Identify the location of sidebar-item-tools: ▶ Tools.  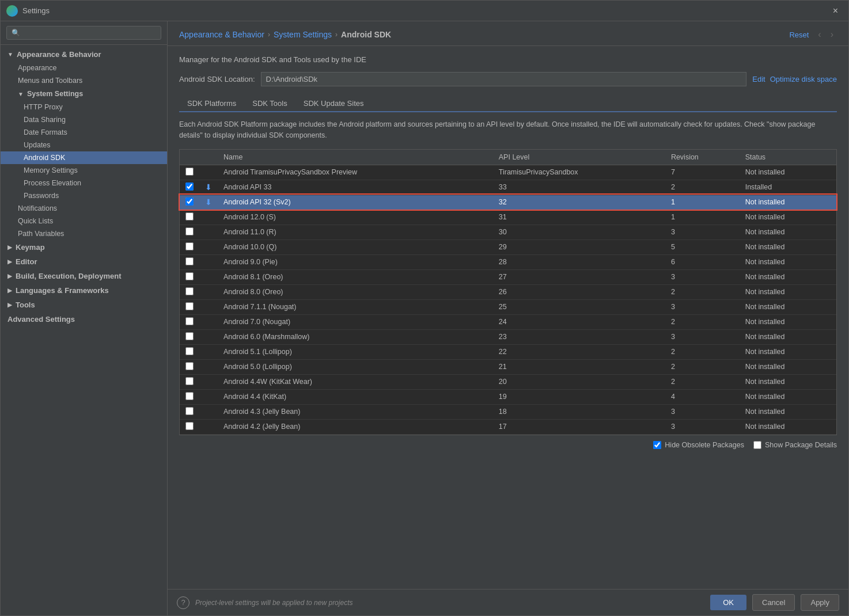
(84, 305).